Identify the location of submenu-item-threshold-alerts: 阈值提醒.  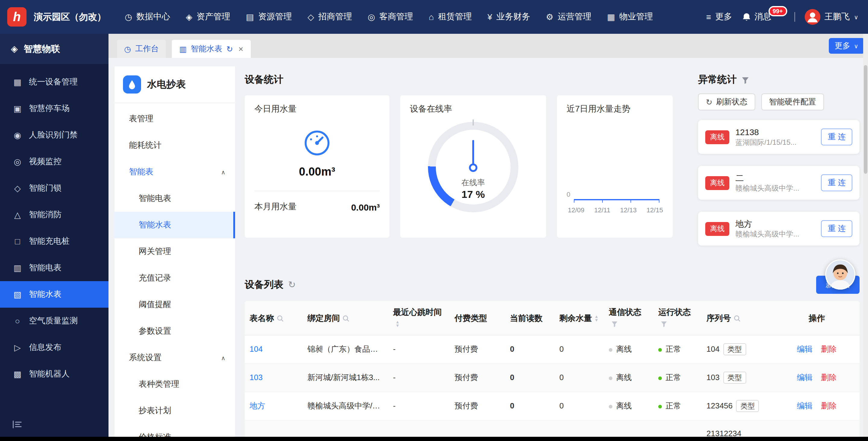
(175, 305).